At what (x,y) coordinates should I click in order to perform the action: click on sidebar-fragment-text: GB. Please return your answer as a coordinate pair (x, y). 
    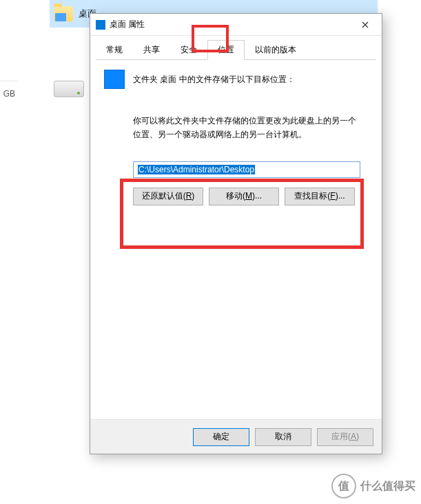
    Looking at the image, I should click on (9, 93).